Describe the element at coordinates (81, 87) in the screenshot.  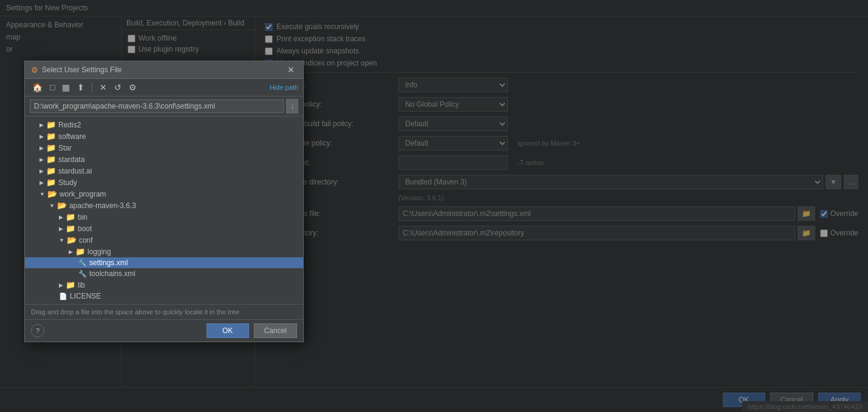
I see `toolbar-up-btn: ⬆` at that location.